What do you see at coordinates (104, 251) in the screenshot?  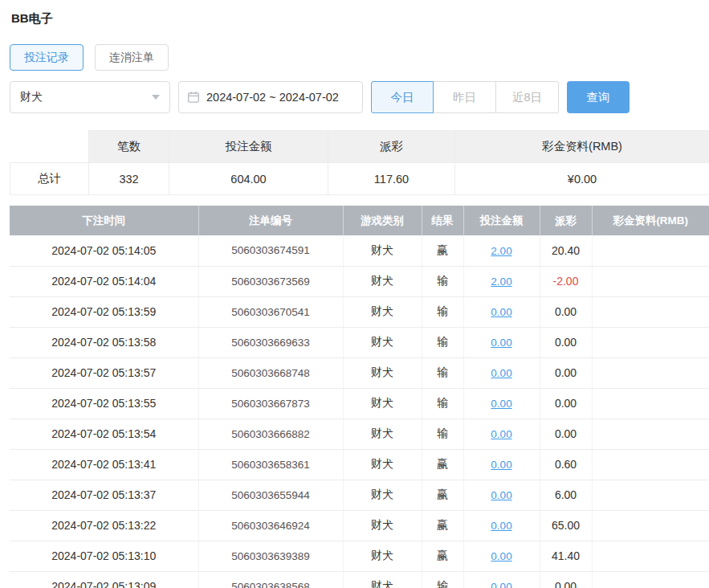 I see `bet-time: 2024-07-02 05:14:05` at bounding box center [104, 251].